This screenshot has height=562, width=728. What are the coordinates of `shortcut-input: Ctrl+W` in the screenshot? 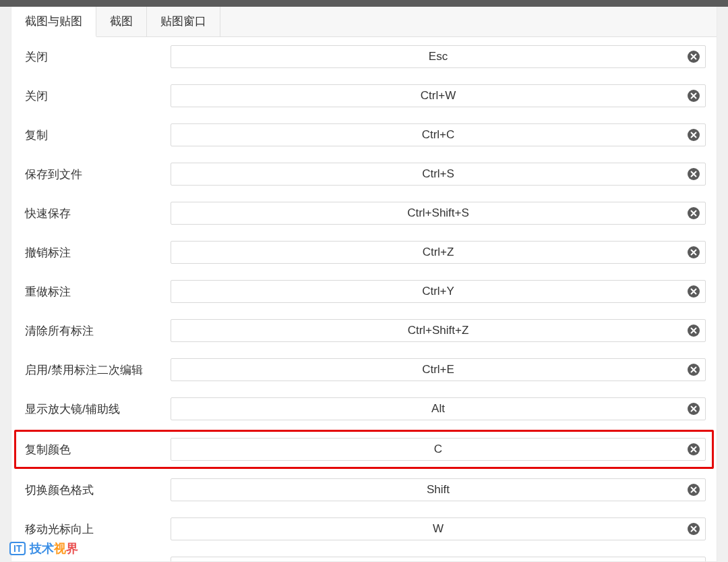 It's located at (438, 96).